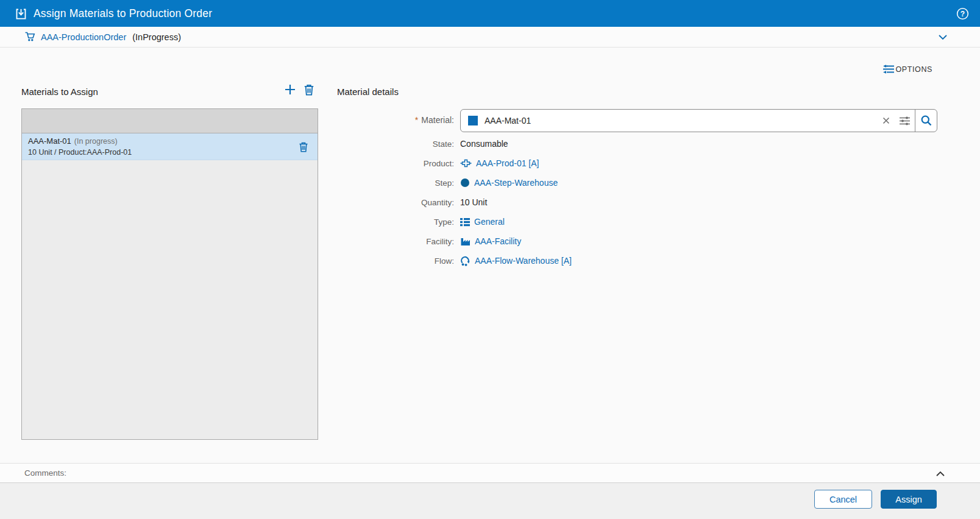 Image resolution: width=980 pixels, height=519 pixels. I want to click on material-input: AAA-Mat-01, so click(698, 121).